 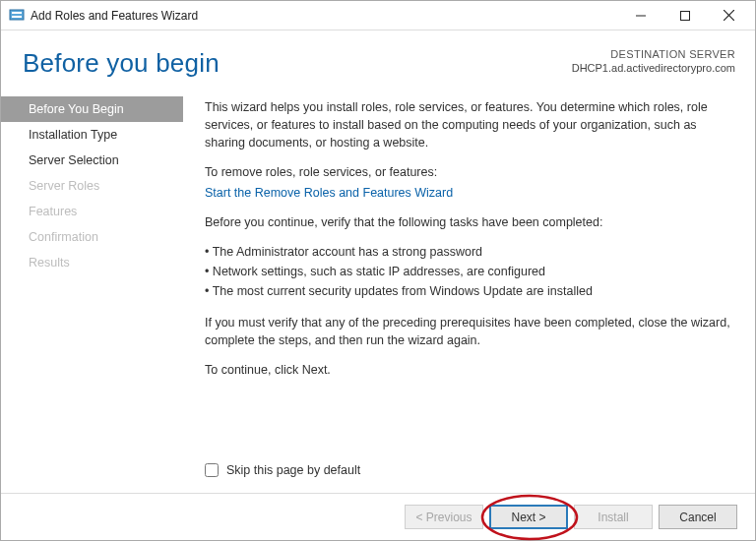 What do you see at coordinates (93, 263) in the screenshot?
I see `sidebar-item-results: Results` at bounding box center [93, 263].